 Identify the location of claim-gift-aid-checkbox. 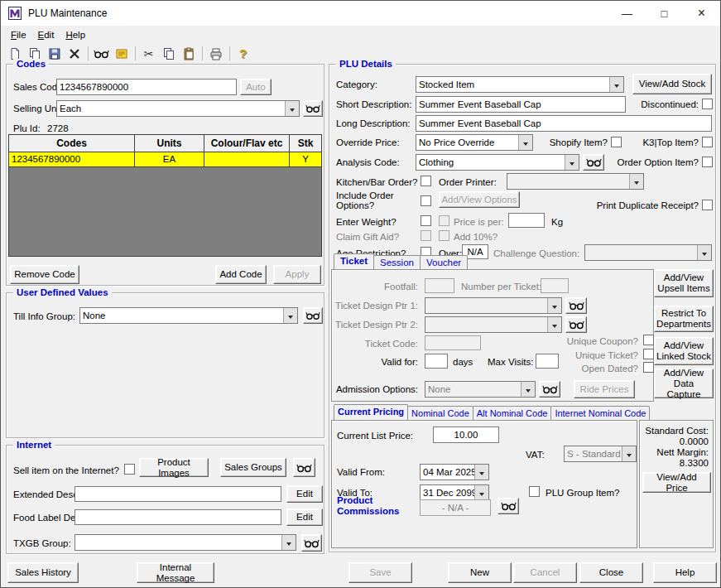
(425, 235).